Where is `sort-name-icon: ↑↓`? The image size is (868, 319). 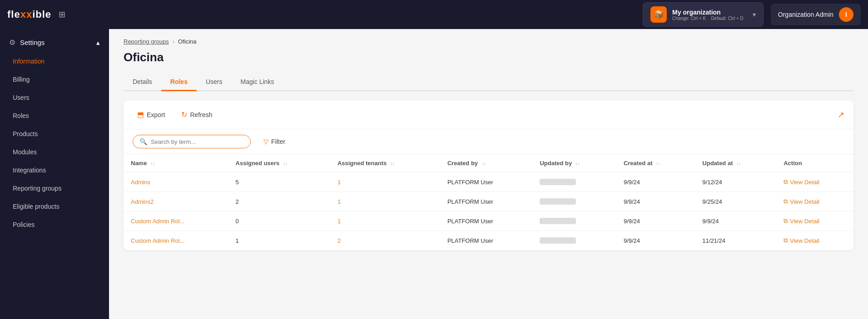 sort-name-icon: ↑↓ is located at coordinates (153, 163).